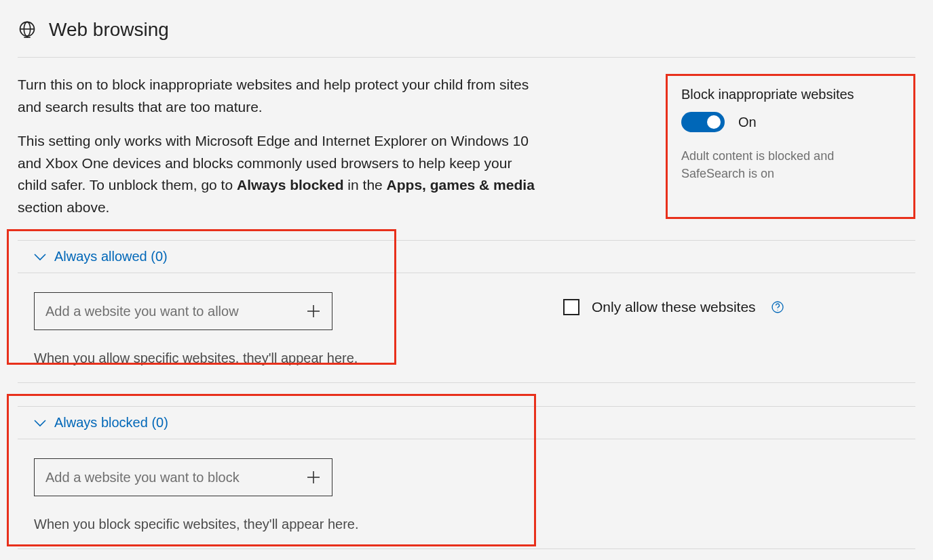 This screenshot has width=933, height=560. I want to click on allowed-empty-hint: When you allow specific websites, they'l…, so click(214, 358).